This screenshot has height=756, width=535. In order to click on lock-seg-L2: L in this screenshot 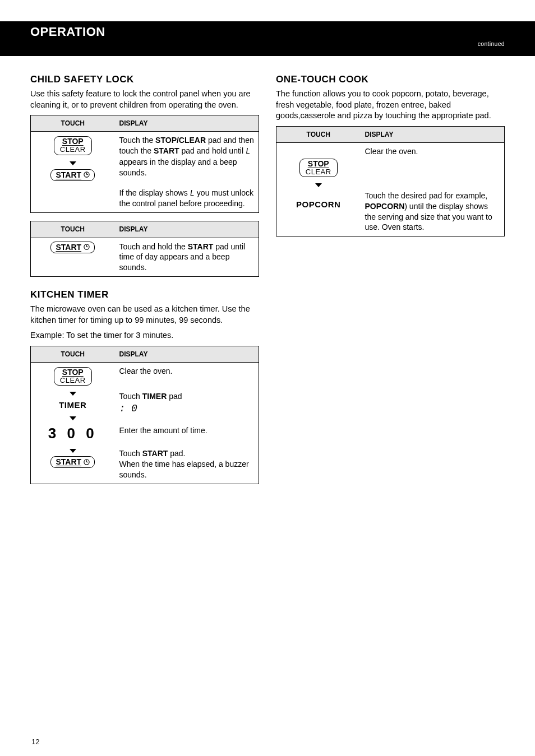, I will do `click(192, 193)`.